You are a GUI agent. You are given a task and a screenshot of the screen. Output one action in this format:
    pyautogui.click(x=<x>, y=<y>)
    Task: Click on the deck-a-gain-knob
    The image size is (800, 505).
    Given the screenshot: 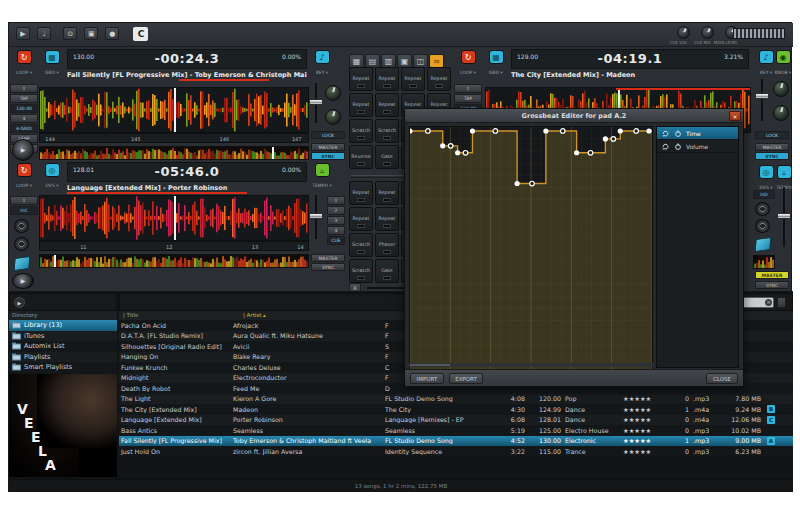 What is the action you would take?
    pyautogui.click(x=333, y=117)
    